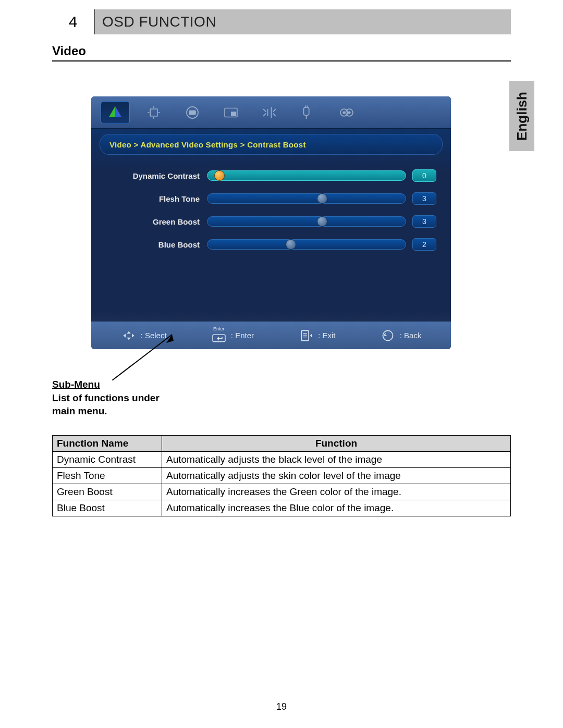  What do you see at coordinates (326, 336) in the screenshot?
I see `footer-exit-label: : Exit` at bounding box center [326, 336].